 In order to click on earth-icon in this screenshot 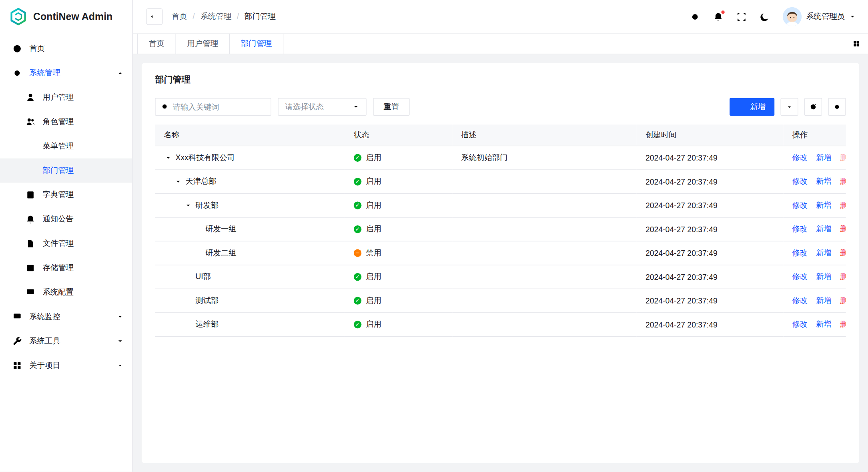, I will do `click(17, 49)`.